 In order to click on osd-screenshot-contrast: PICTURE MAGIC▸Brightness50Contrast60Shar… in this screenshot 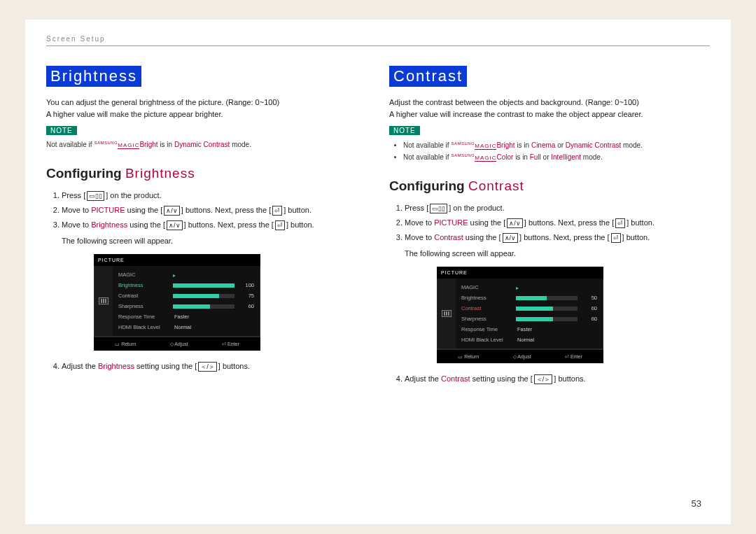, I will do `click(520, 315)`.